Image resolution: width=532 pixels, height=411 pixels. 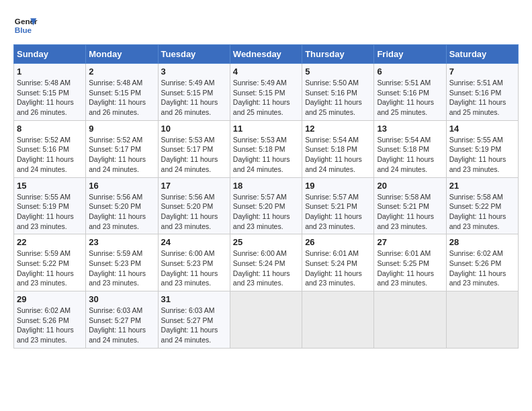 What do you see at coordinates (266, 26) in the screenshot?
I see `page-header: General Blue` at bounding box center [266, 26].